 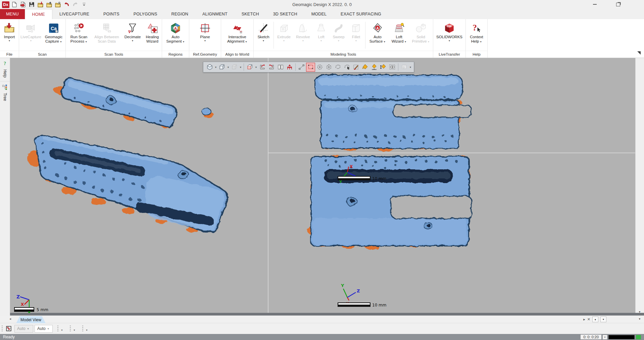 What do you see at coordinates (322, 319) in the screenshot?
I see `document-tab-bar: ◂ Model View ▸ ✕ ➧ ▼ ▼` at bounding box center [322, 319].